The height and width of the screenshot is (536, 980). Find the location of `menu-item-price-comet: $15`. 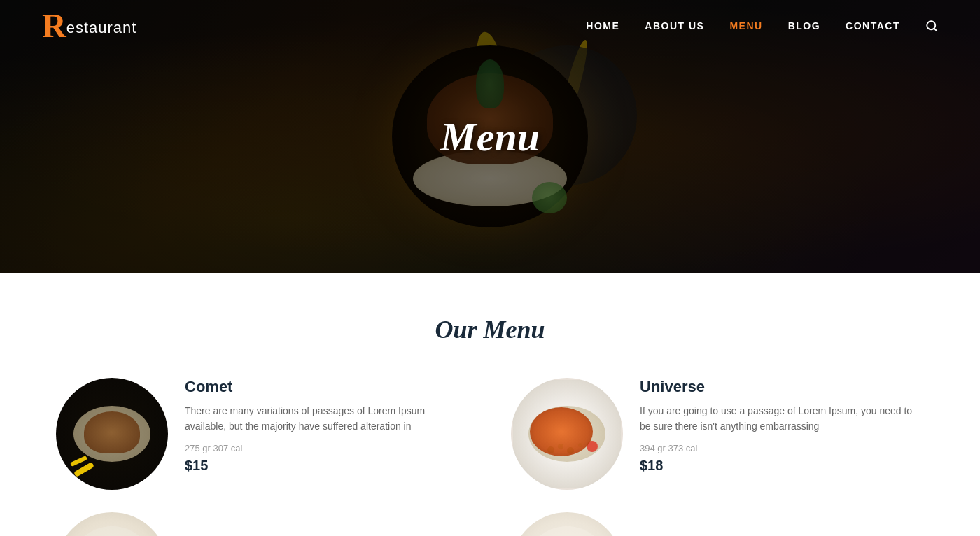

menu-item-price-comet: $15 is located at coordinates (327, 466).